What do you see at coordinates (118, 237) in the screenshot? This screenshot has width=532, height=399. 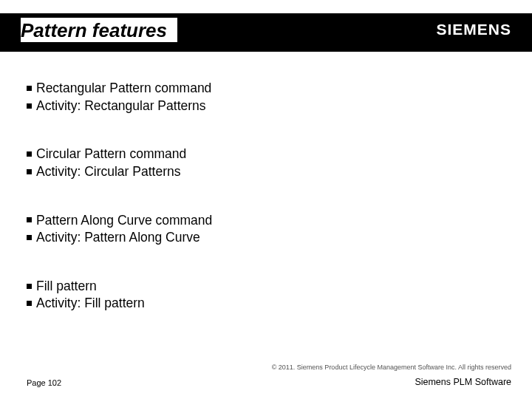 I see `bullet-text: Activity: Pattern Along Curve` at bounding box center [118, 237].